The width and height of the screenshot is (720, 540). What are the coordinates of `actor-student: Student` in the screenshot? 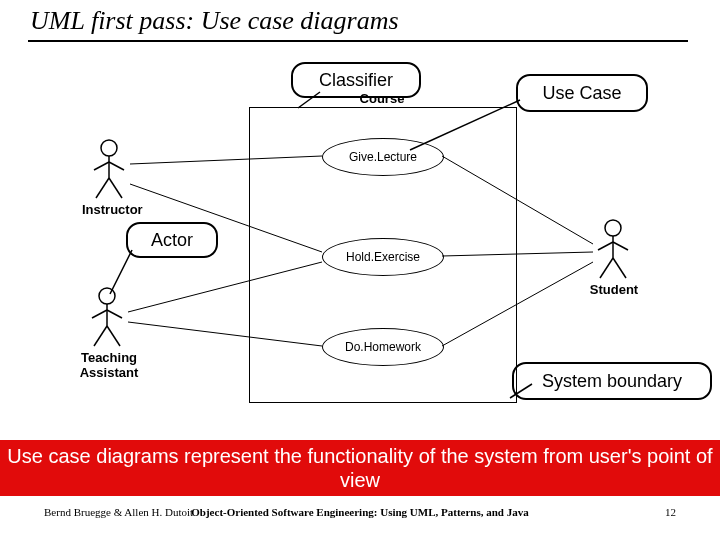 It's located at (613, 252).